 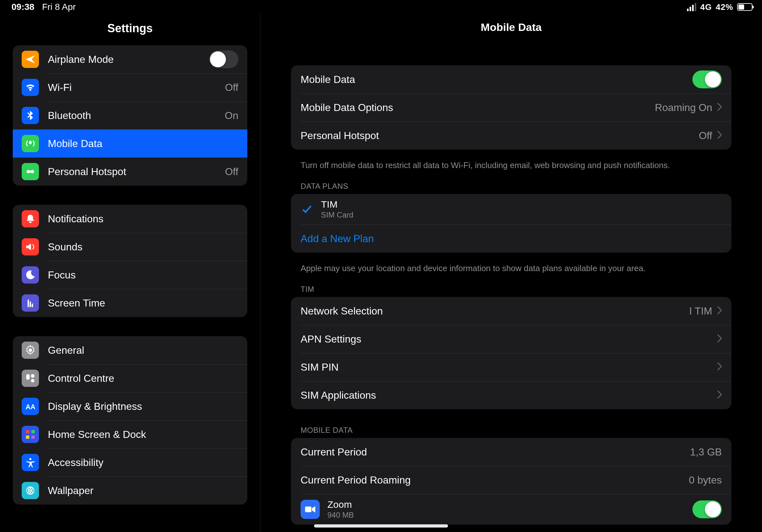 What do you see at coordinates (130, 462) in the screenshot?
I see `sidebar-item-accessibility: Accessibility` at bounding box center [130, 462].